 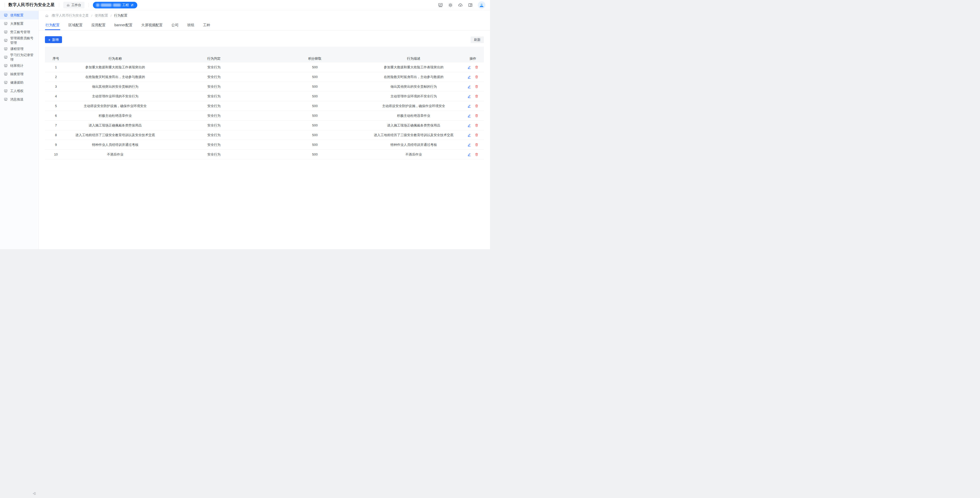 I want to click on cell-index: 8, so click(x=56, y=135).